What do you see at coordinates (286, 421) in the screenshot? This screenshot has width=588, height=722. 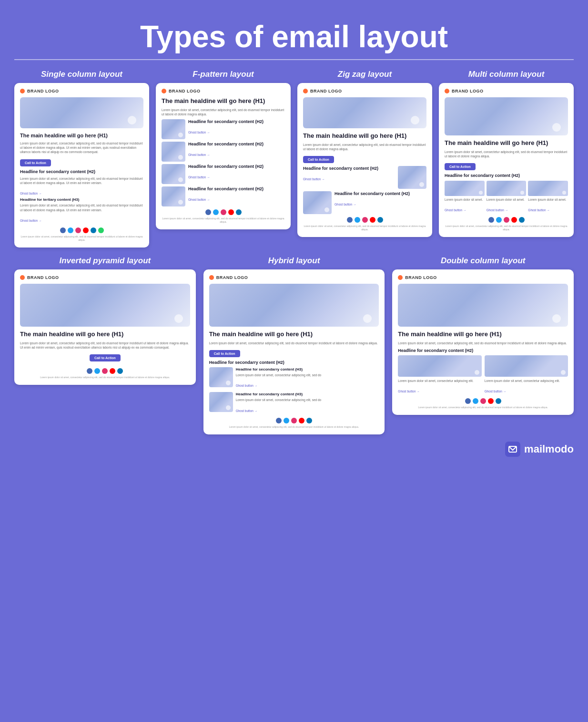 I see `hy-twitter-icon` at bounding box center [286, 421].